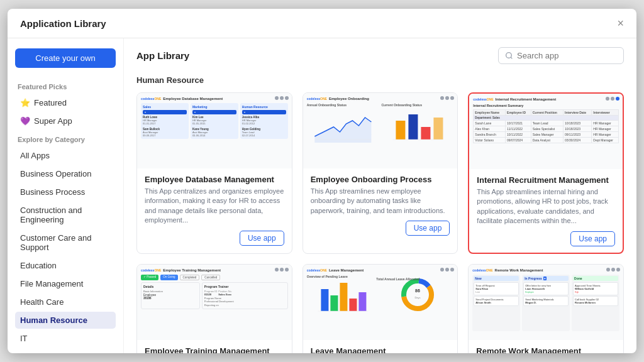 The width and height of the screenshot is (644, 362). What do you see at coordinates (620, 23) in the screenshot?
I see `modal-close-button: ×` at bounding box center [620, 23].